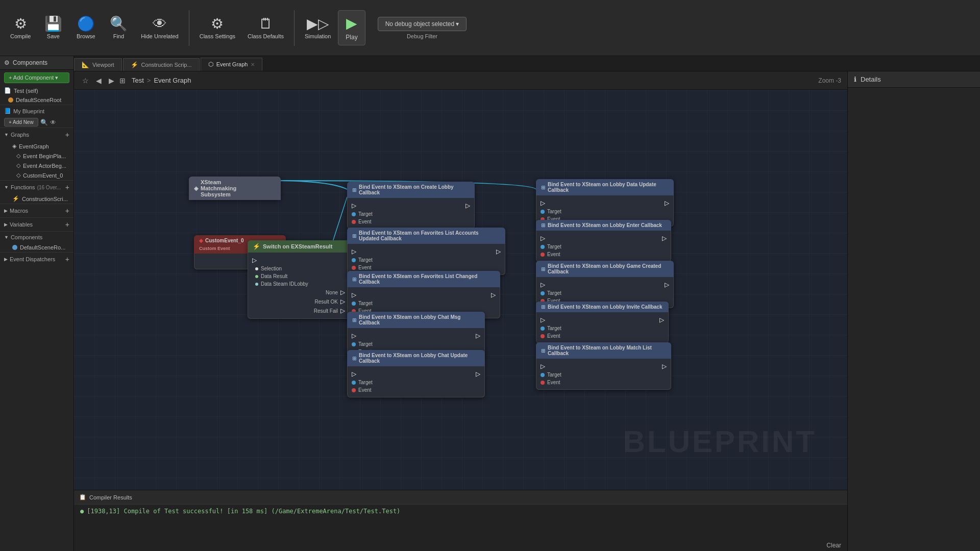 The width and height of the screenshot is (980, 551). Describe the element at coordinates (53, 28) in the screenshot. I see `save-button: 💾 Save` at that location.